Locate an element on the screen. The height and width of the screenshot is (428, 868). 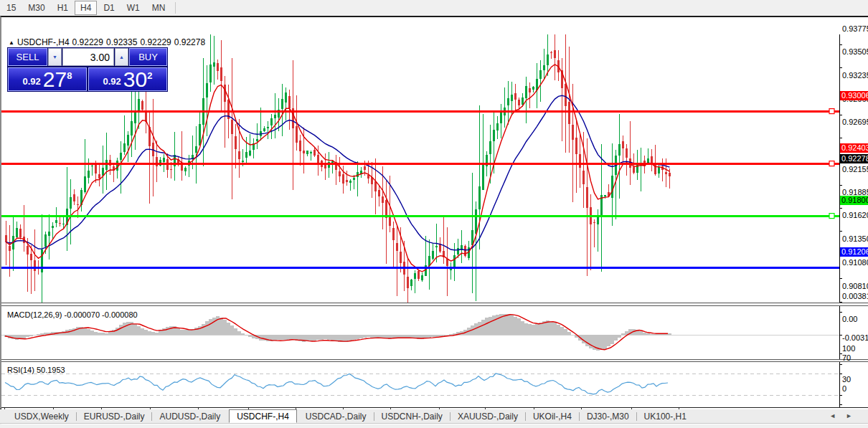
buy-price-pip: 2 is located at coordinates (149, 76).